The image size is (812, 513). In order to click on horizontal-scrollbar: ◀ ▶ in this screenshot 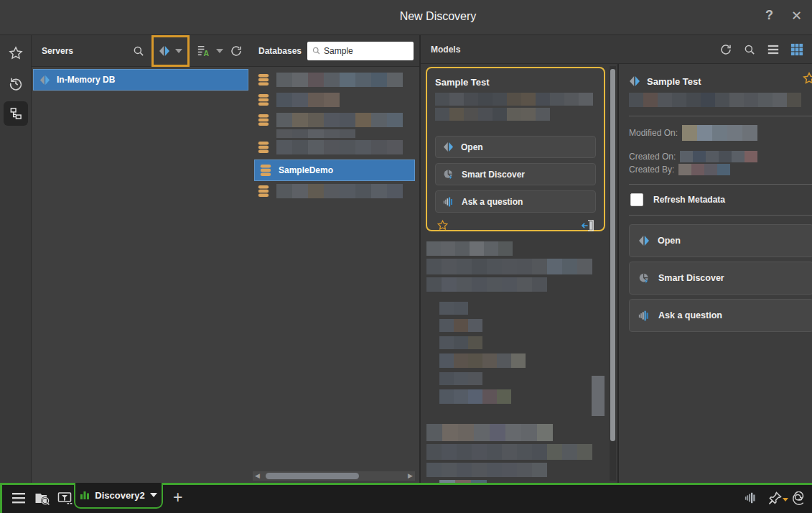, I will do `click(334, 476)`.